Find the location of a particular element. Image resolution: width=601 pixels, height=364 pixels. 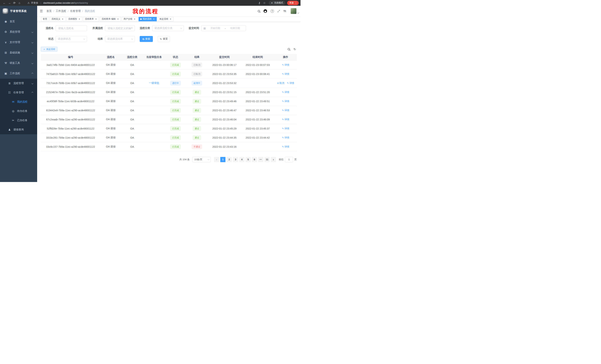

page-size-select: 10条/页 is located at coordinates (201, 160).